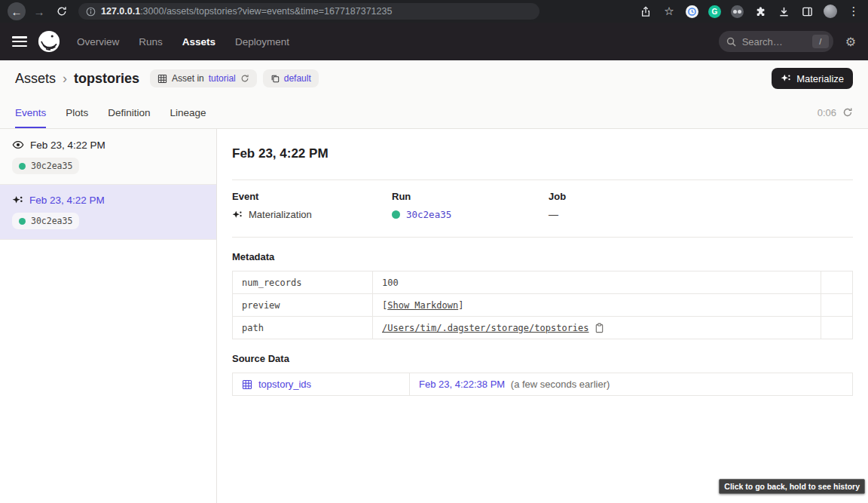  Describe the element at coordinates (542, 305) in the screenshot. I see `metadata-table: num_records 100 preview [Show Markdown] …` at that location.